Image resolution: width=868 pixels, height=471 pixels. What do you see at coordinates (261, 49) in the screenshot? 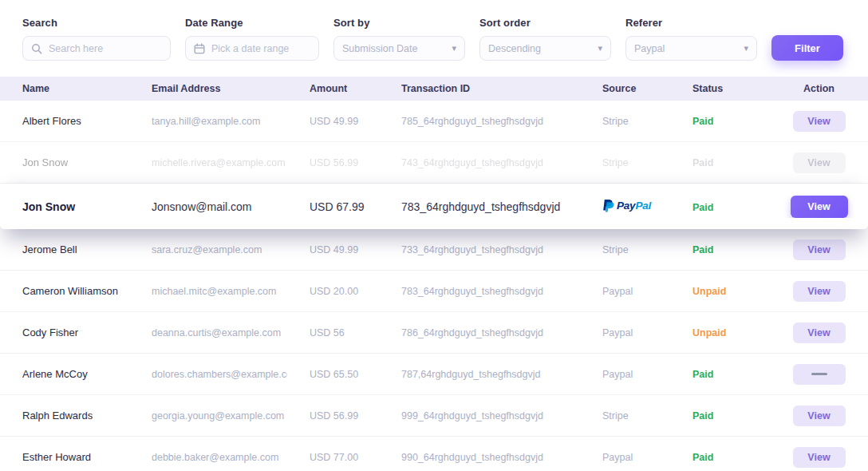
I see `date-range-input-field` at bounding box center [261, 49].